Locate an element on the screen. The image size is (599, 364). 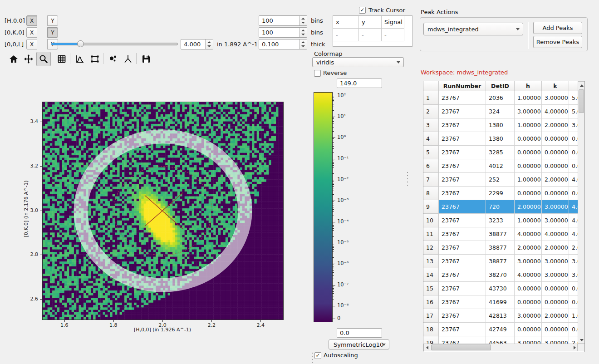
table-row: 32376713801.000002.000003.00000 is located at coordinates (501, 125).